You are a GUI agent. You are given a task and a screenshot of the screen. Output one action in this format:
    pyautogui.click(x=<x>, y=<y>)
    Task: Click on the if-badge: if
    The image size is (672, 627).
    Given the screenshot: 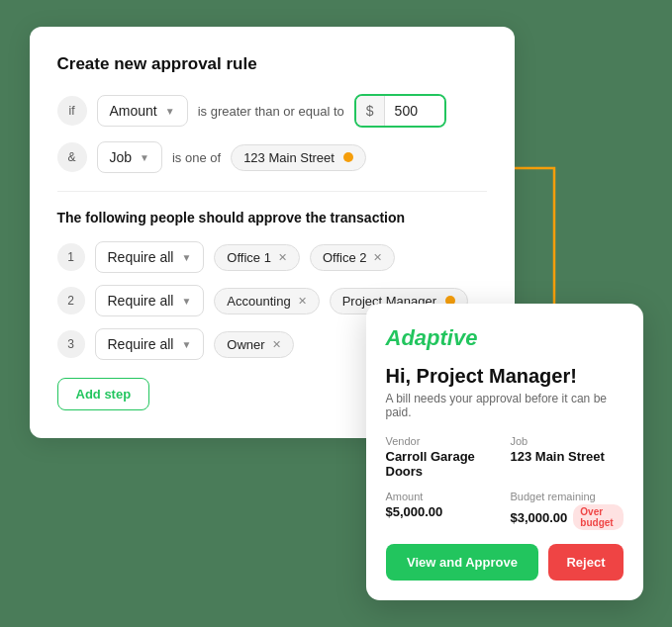 What is the action you would take?
    pyautogui.click(x=72, y=111)
    